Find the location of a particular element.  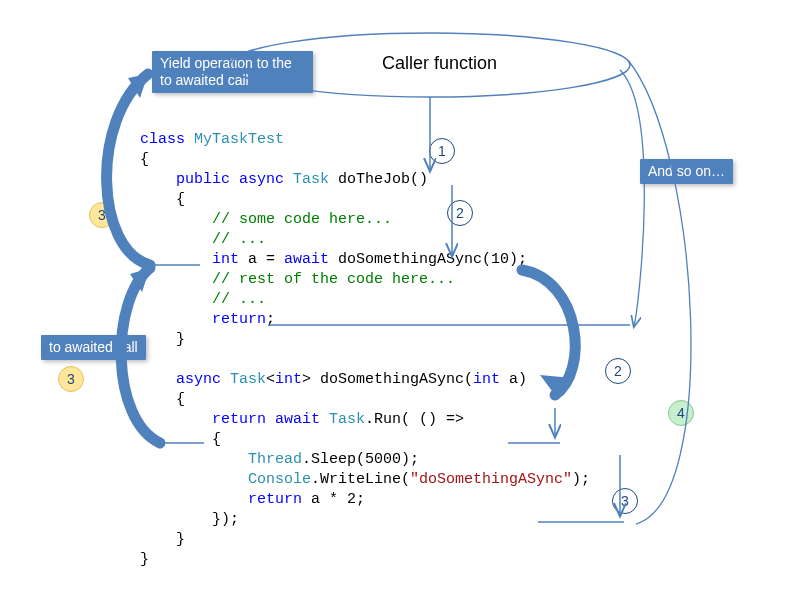

code-writeline: .WriteLine( is located at coordinates (360, 480).